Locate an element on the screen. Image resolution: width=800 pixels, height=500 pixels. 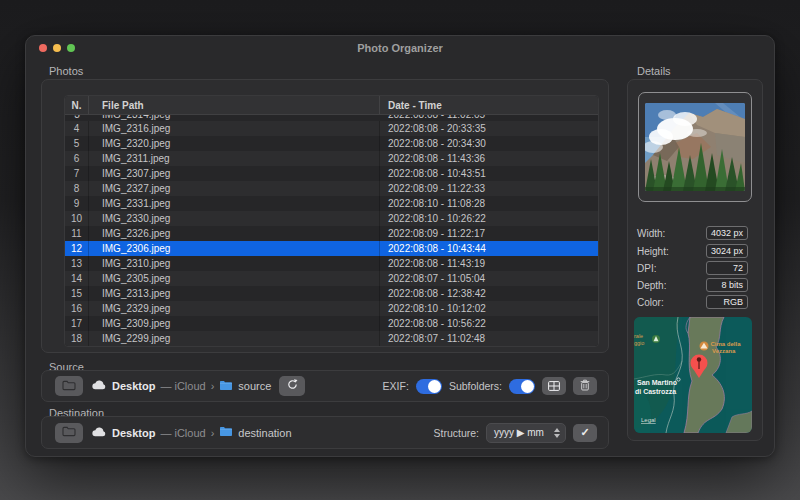
table-row: 15IMG_2313.jpeg2022:08:08 - 12:38:42 is located at coordinates (332, 294).